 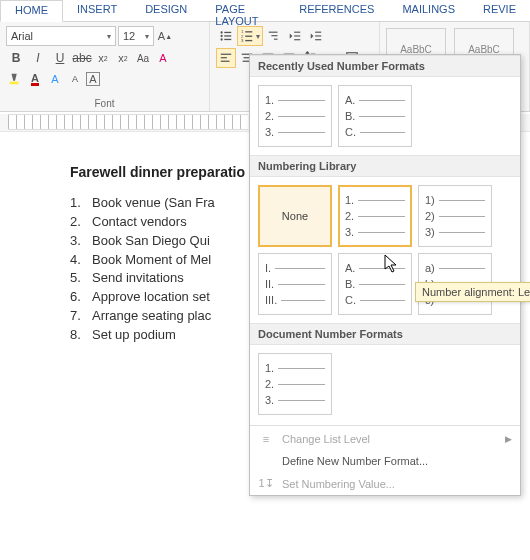 What do you see at coordinates (265, 11) in the screenshot?
I see `ribbon-tabs: HOME INSERT DESIGN PAGE LAYOUT REFERENCE…` at bounding box center [265, 11].